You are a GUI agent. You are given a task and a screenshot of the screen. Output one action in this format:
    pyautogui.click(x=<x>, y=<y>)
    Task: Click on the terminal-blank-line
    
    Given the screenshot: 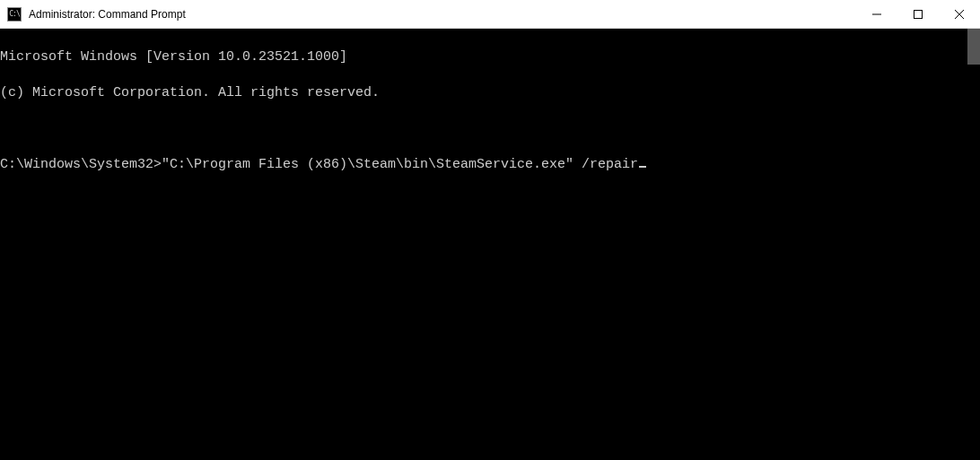 What is the action you would take?
    pyautogui.click(x=490, y=129)
    